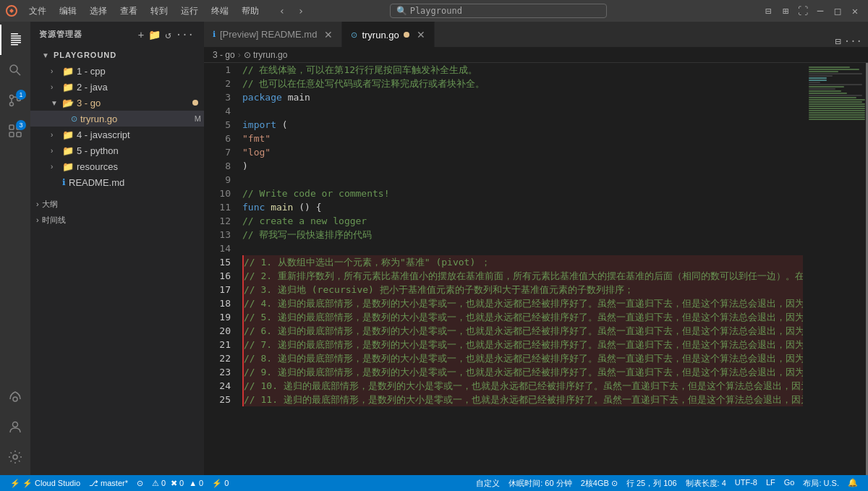  What do you see at coordinates (220, 84) in the screenshot?
I see `line-num-2: 2` at bounding box center [220, 84].